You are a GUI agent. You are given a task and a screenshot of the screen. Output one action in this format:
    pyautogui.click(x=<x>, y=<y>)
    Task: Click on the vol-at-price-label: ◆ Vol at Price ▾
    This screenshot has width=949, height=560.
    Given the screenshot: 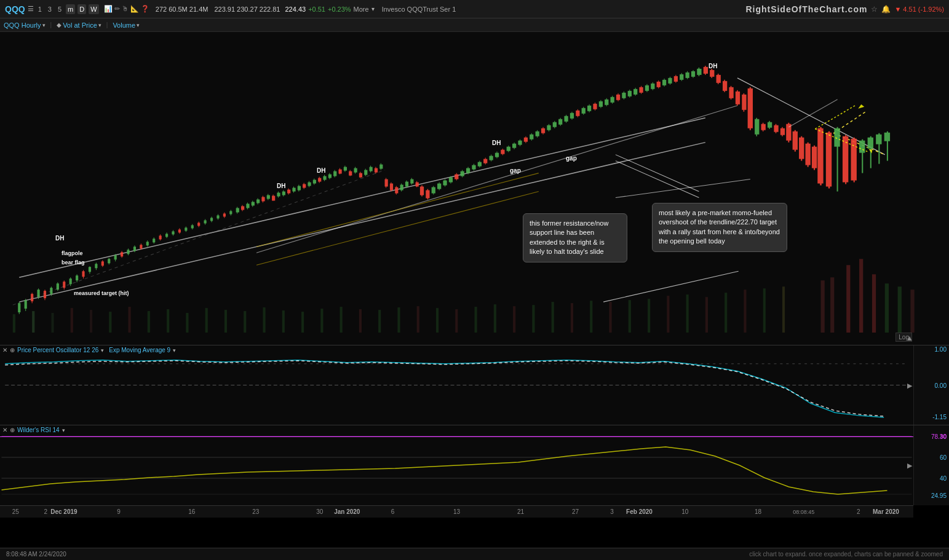 What is the action you would take?
    pyautogui.click(x=79, y=25)
    